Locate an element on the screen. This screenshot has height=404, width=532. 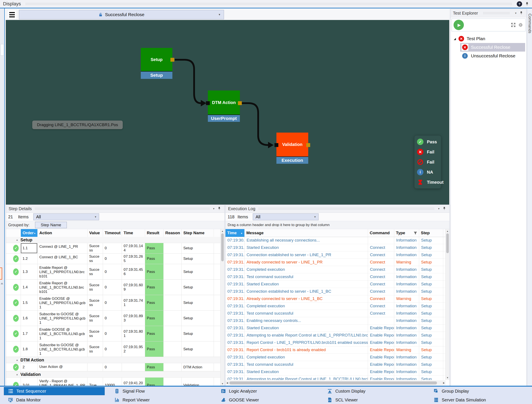
collapse-all-icon is located at coordinates (520, 25).